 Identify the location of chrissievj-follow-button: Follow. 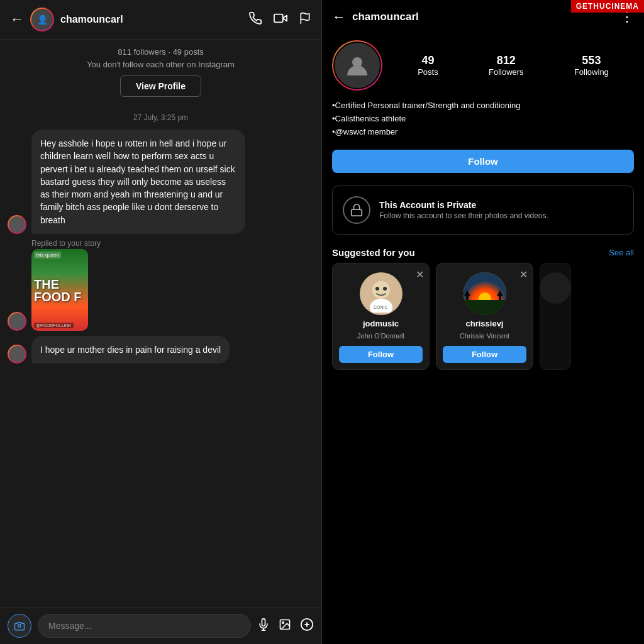
(484, 355).